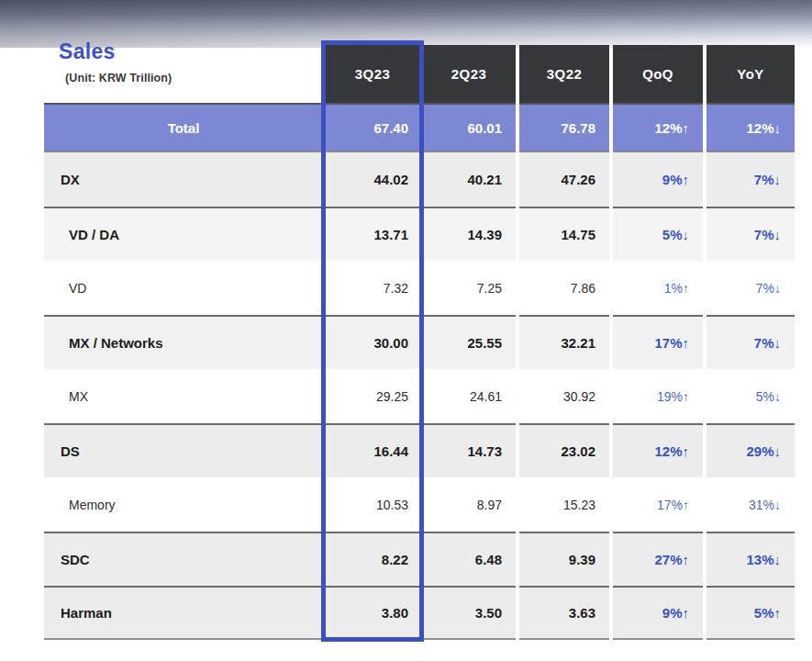  What do you see at coordinates (658, 342) in the screenshot?
I see `cell-mx-networks-qoq: 17%↑` at bounding box center [658, 342].